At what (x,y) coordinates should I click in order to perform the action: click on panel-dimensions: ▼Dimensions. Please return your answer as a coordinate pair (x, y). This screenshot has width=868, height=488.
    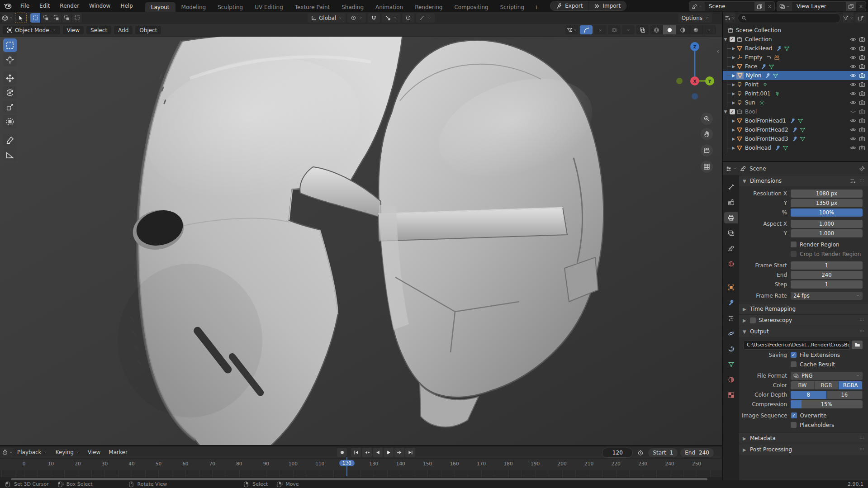
    Looking at the image, I should click on (803, 181).